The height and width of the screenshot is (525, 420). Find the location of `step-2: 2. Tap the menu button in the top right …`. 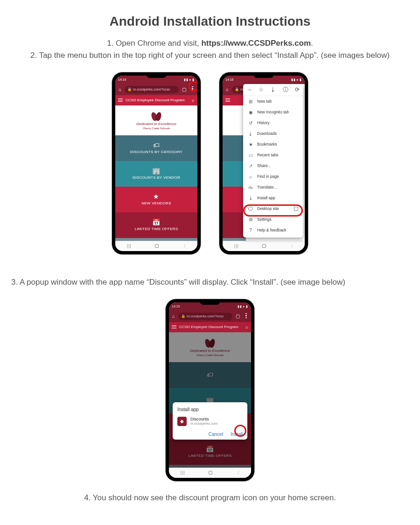

step-2: 2. Tap the menu button in the top right … is located at coordinates (210, 56).